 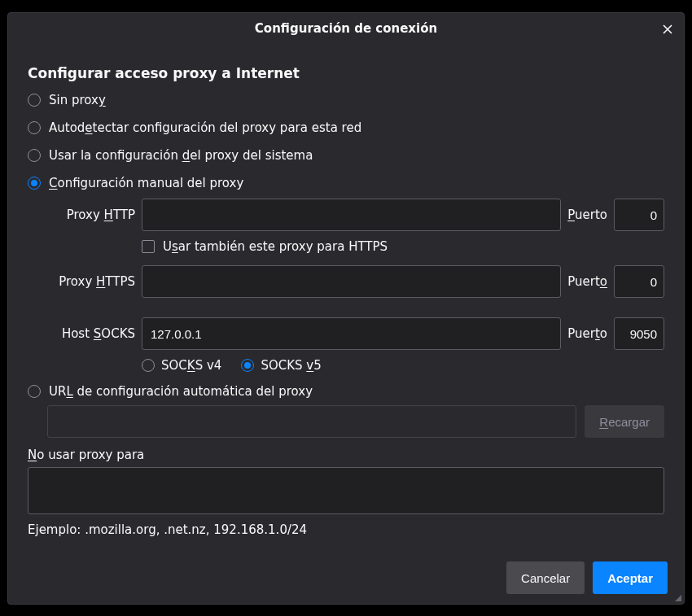 What do you see at coordinates (668, 29) in the screenshot?
I see `close-button` at bounding box center [668, 29].